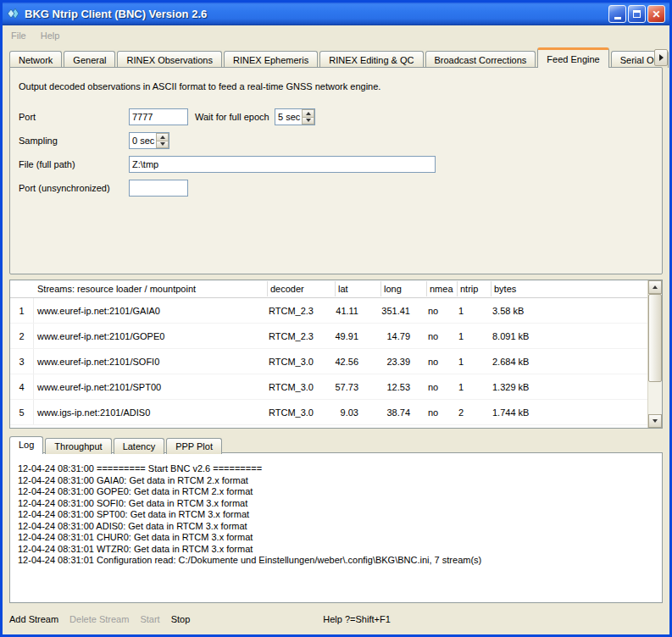  I want to click on table-row: 2 www.euref-ip.net:2101/GOPE0 RTCM_2.3 4…, so click(336, 336).